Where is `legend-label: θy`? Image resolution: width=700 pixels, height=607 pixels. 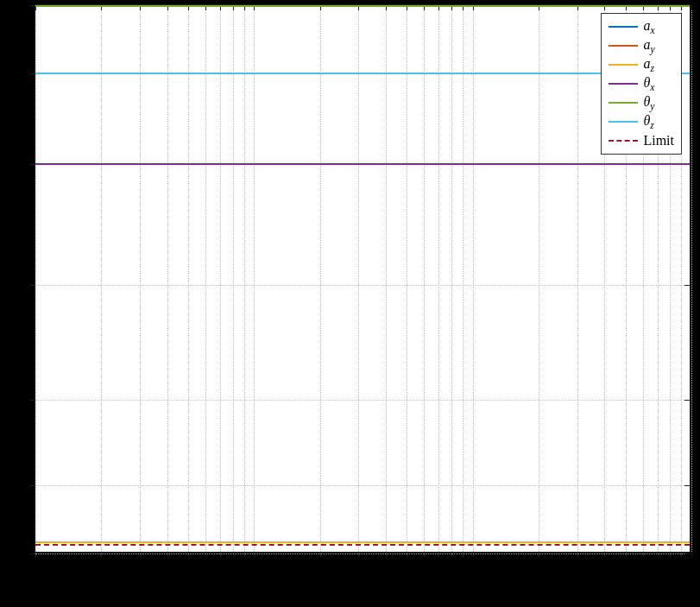
legend-label: θy is located at coordinates (649, 103).